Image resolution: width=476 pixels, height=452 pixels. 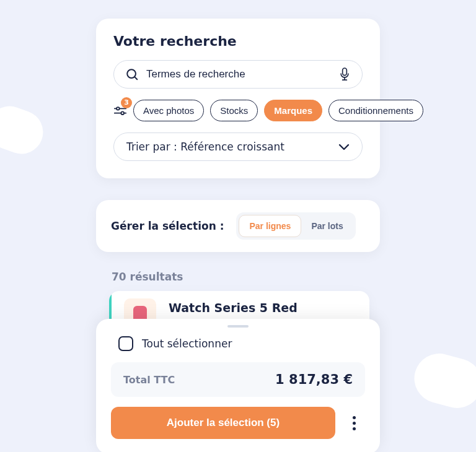 What do you see at coordinates (25, 130) in the screenshot?
I see `decorative-shape-left` at bounding box center [25, 130].